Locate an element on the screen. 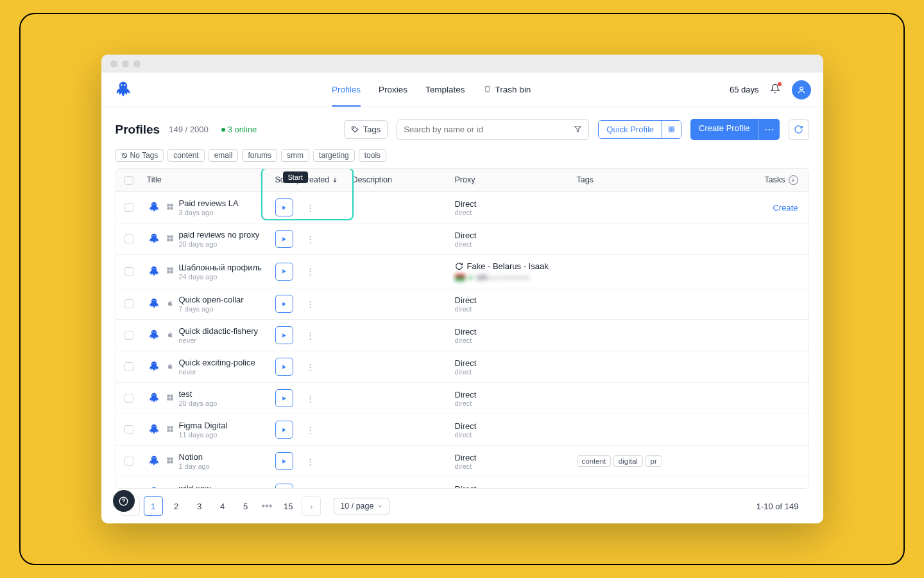  profile-name: paid reviews no proxy is located at coordinates (219, 235).